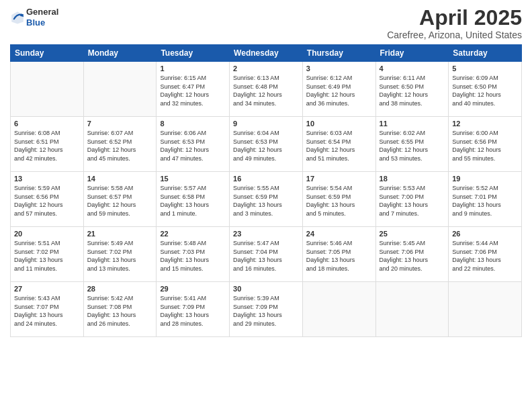 Image resolution: width=532 pixels, height=411 pixels. I want to click on day-number: 8, so click(193, 124).